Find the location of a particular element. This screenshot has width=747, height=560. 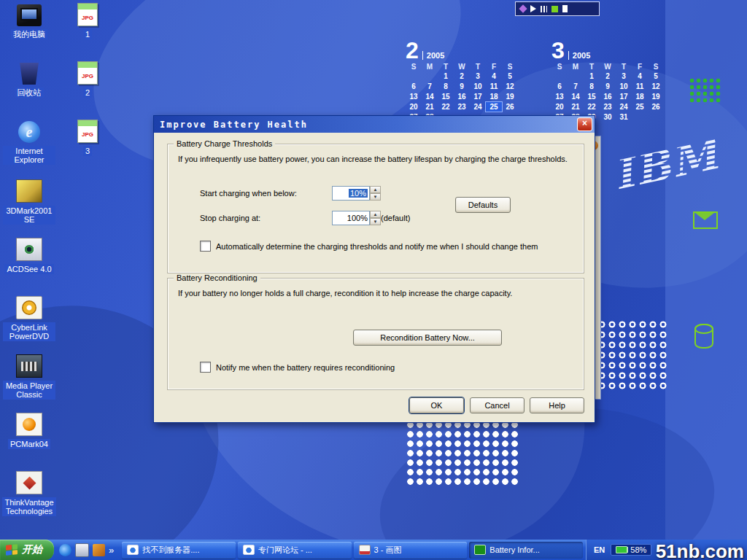

taskbar-task-button: Battery Infor... is located at coordinates (526, 550).